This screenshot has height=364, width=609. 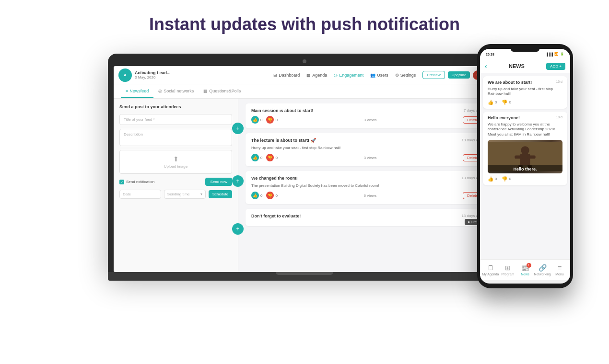 What do you see at coordinates (525, 129) in the screenshot?
I see `phone-post-1-body: We are happy to welcome you at the confe…` at bounding box center [525, 129].